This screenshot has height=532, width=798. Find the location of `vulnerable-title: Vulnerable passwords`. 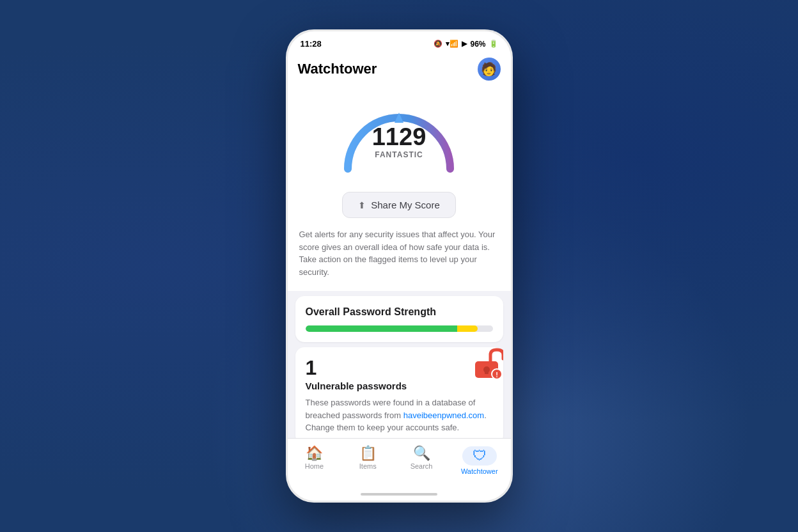

vulnerable-title: Vulnerable passwords is located at coordinates (399, 386).